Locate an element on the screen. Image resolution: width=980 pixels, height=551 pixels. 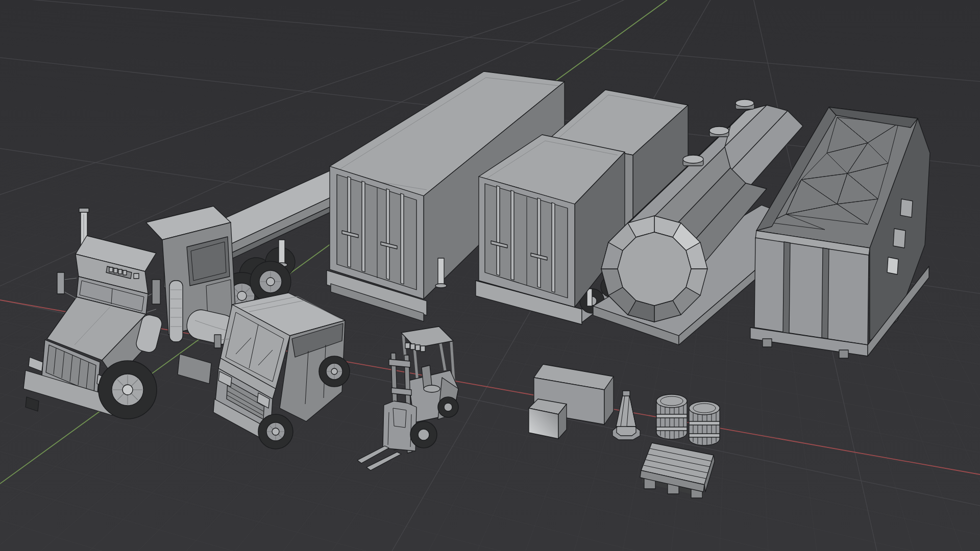
cone-tip is located at coordinates (626, 393).